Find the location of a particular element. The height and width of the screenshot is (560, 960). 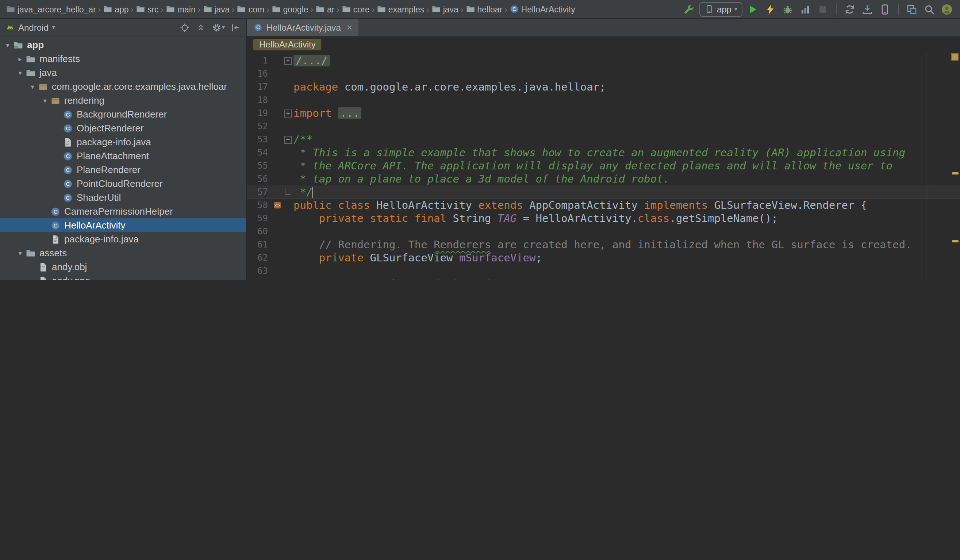

run-configuration-select: app▾ is located at coordinates (721, 9).